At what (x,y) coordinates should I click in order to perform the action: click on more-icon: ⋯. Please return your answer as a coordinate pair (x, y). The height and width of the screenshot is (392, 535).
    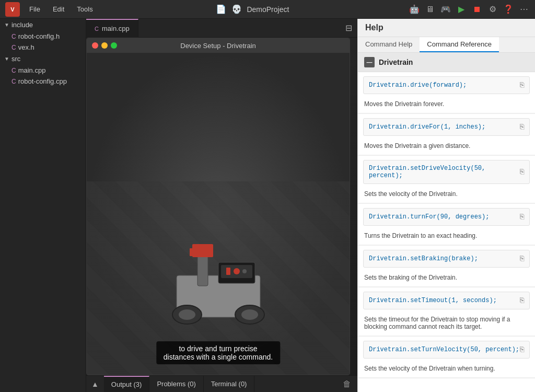
    Looking at the image, I should click on (524, 9).